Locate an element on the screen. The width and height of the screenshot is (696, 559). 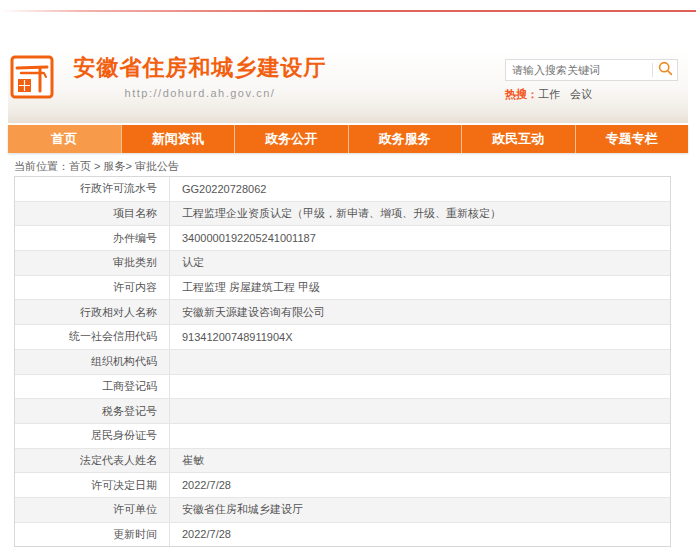
site-logo is located at coordinates (32, 77).